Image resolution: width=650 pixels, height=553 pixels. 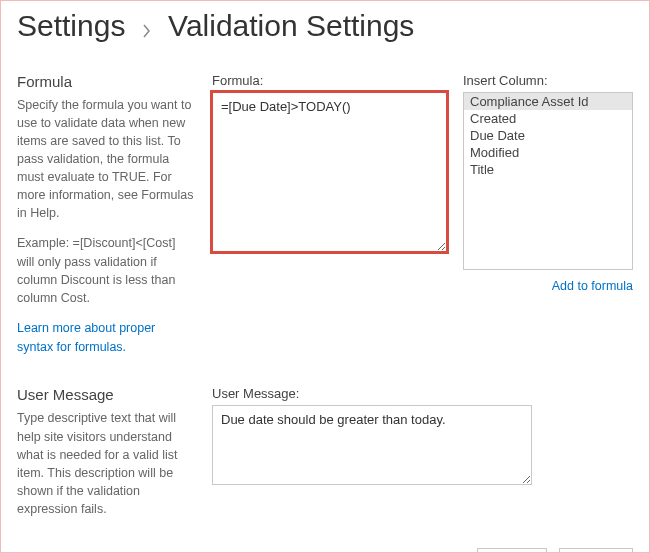 I want to click on save-button: Save, so click(x=512, y=550).